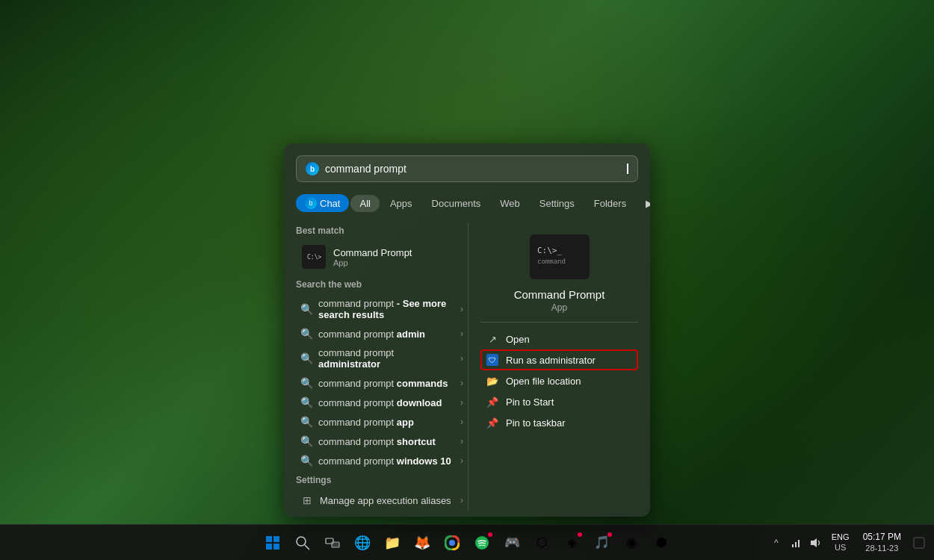 Image resolution: width=934 pixels, height=560 pixels. What do you see at coordinates (776, 543) in the screenshot?
I see `tray-chevron: ^` at bounding box center [776, 543].